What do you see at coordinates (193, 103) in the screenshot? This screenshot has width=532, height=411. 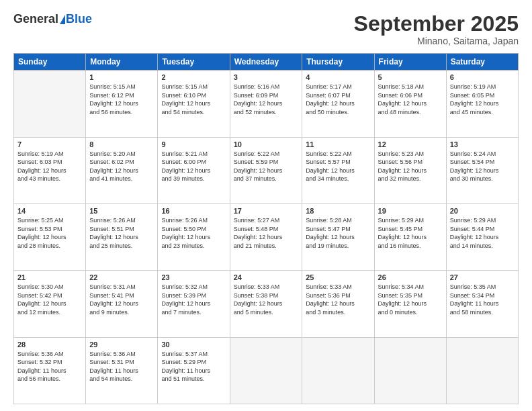 I see `calendar-cell: 2Sunrise: 5:15 AM Sunset: 6:10 PM Daylig…` at bounding box center [193, 103].